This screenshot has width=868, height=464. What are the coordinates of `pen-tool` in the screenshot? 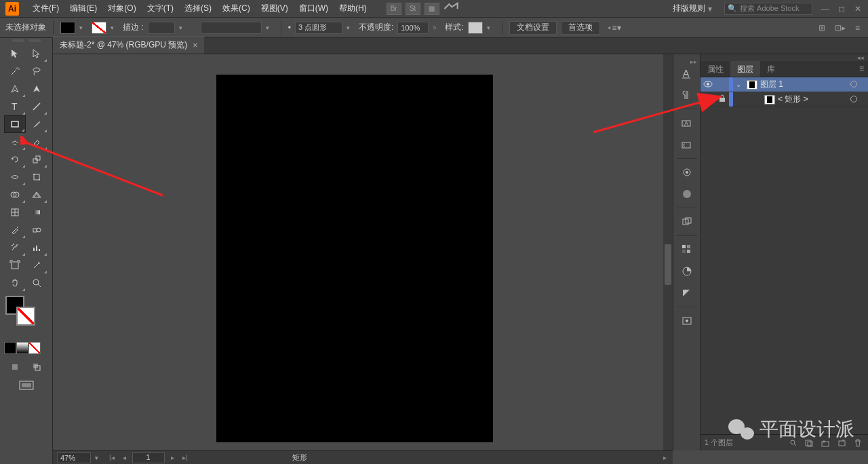 It's located at (15, 89).